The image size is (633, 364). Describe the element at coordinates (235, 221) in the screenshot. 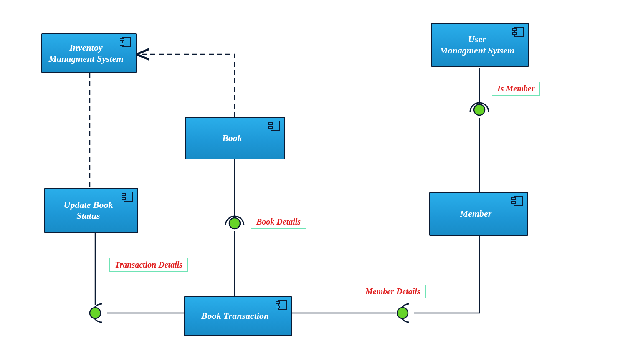

I see `socket-bookdetails` at that location.